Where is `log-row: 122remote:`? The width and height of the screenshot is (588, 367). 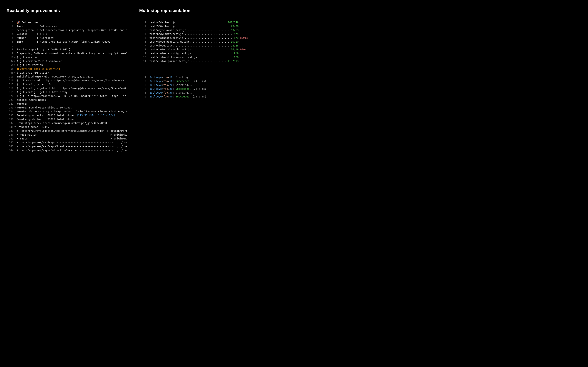 log-row: 122remote: is located at coordinates (67, 104).